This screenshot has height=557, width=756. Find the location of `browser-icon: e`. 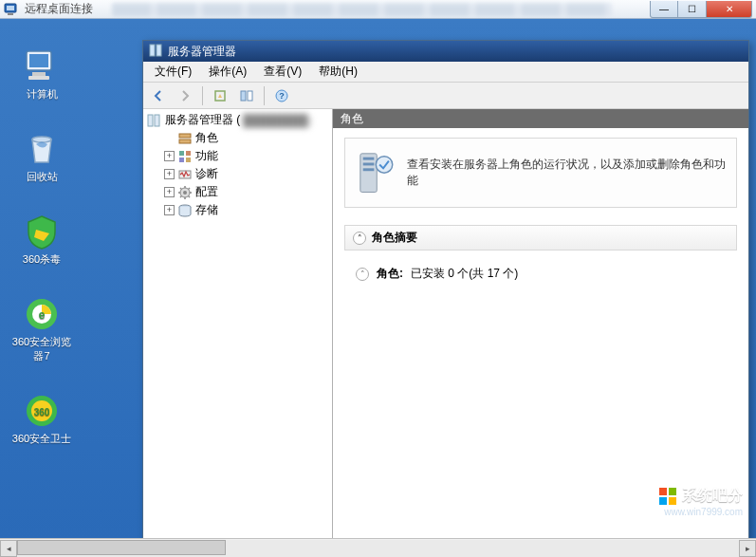

browser-icon: e is located at coordinates (42, 314).